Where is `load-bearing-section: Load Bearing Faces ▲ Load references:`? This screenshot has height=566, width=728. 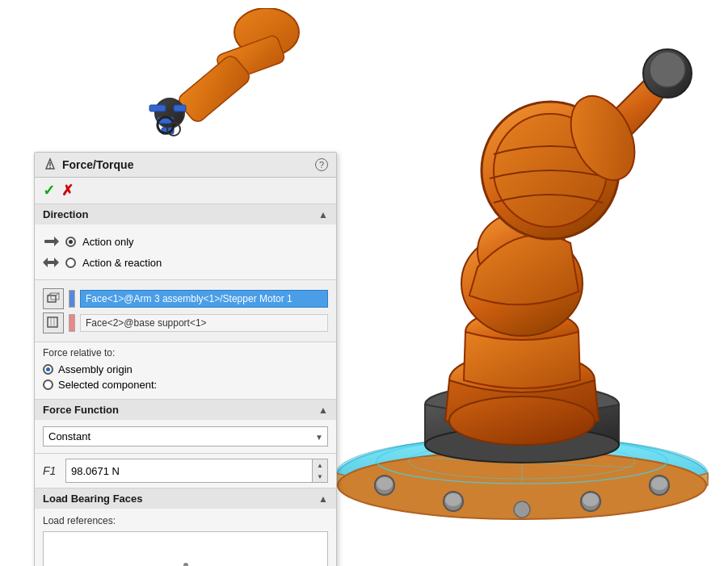
load-bearing-section: Load Bearing Faces ▲ Load references: is located at coordinates (186, 527).